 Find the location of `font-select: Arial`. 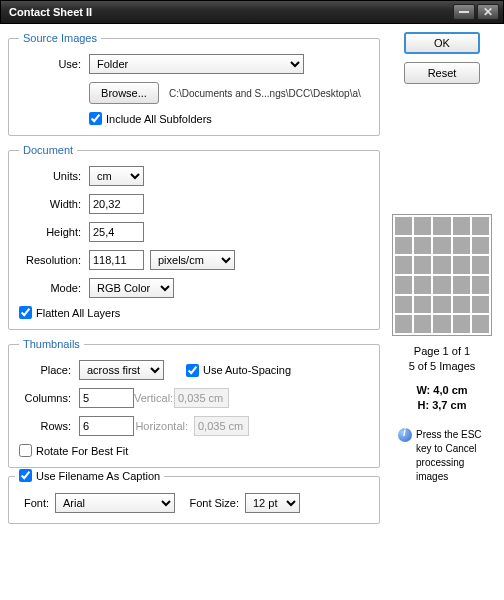

font-select: Arial is located at coordinates (115, 503).